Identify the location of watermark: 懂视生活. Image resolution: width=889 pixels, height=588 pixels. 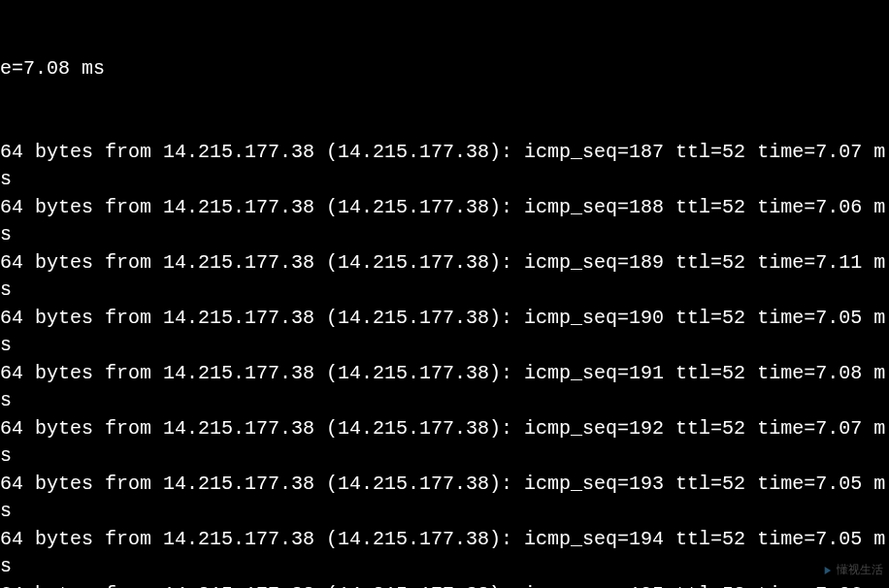
(852, 571).